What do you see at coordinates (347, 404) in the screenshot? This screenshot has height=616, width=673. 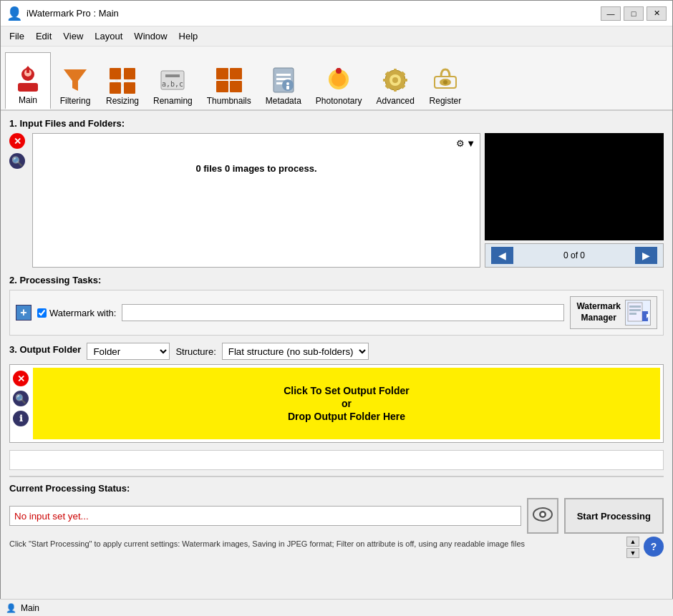 I see `output-drop-or: or` at bounding box center [347, 404].